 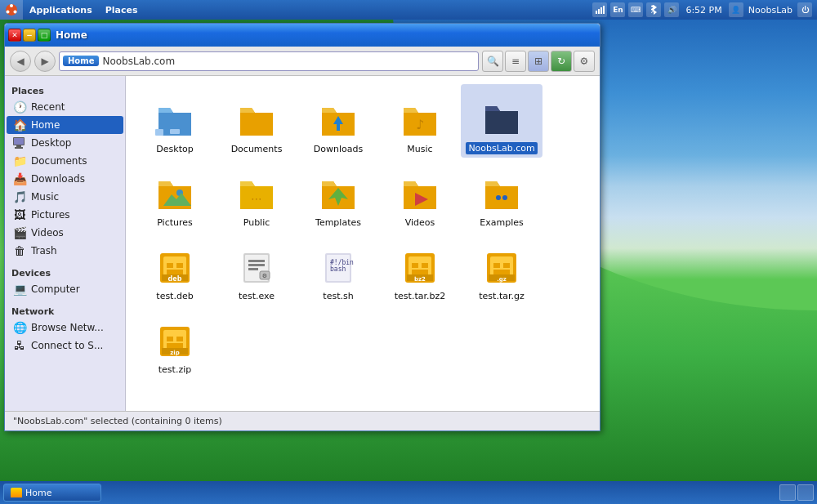 What do you see at coordinates (338, 194) in the screenshot?
I see `templates-icon` at bounding box center [338, 194].